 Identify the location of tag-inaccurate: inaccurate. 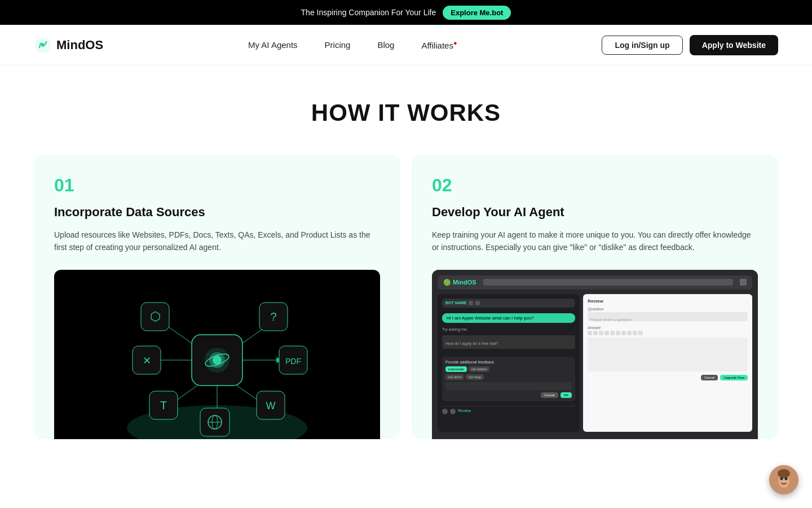
(456, 369).